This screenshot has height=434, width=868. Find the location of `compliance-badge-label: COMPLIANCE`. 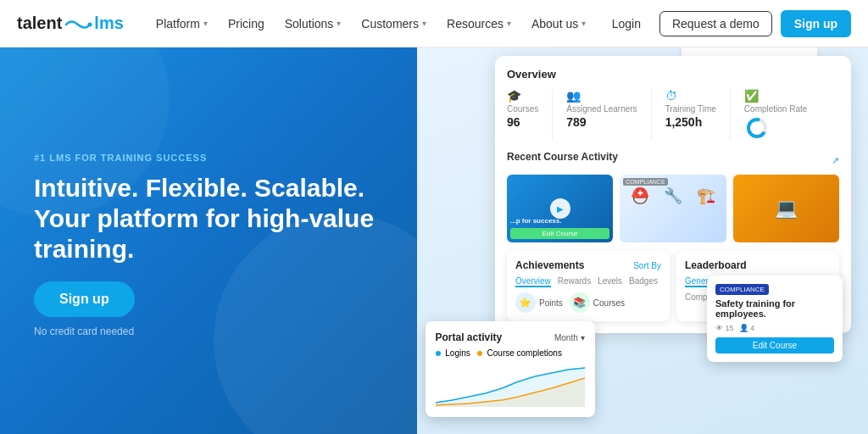

compliance-badge-label: COMPLIANCE is located at coordinates (743, 290).